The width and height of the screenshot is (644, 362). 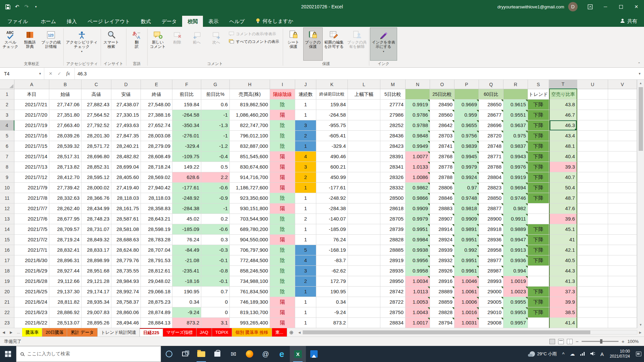 I want to click on cell-H20: 761,834,500, so click(x=250, y=292).